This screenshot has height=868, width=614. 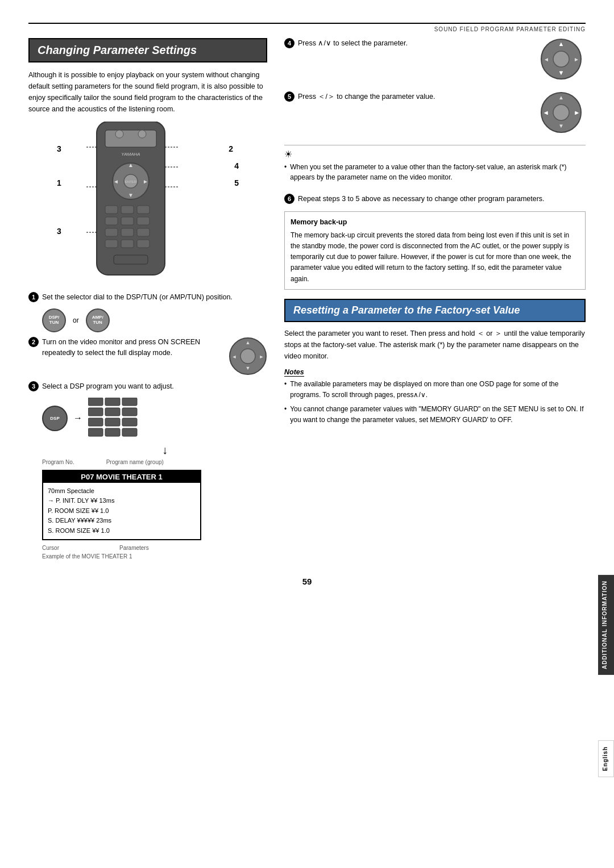 What do you see at coordinates (59, 183) in the screenshot?
I see `remote-label-1: 1` at bounding box center [59, 183].